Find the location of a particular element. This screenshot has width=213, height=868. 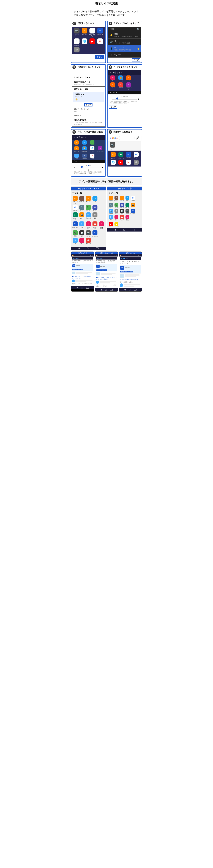

minus-btn-5: − is located at coordinates (74, 168).